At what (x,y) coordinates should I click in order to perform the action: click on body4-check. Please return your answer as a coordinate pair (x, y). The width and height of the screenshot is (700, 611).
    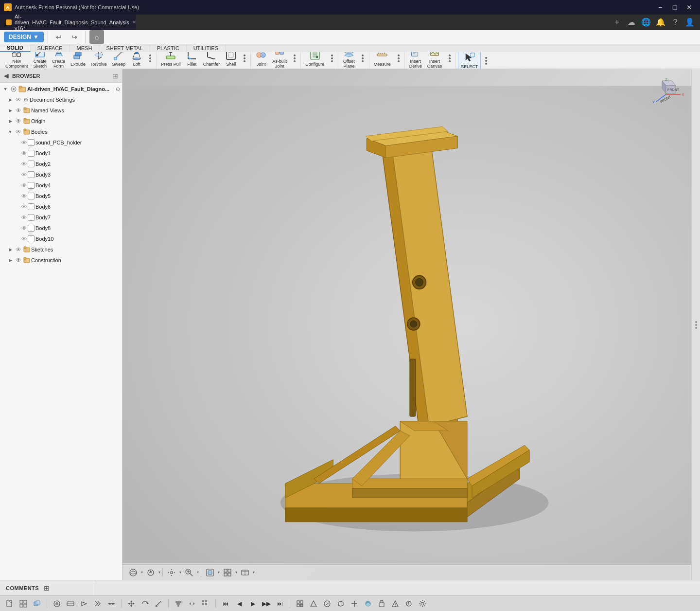
    Looking at the image, I should click on (31, 185).